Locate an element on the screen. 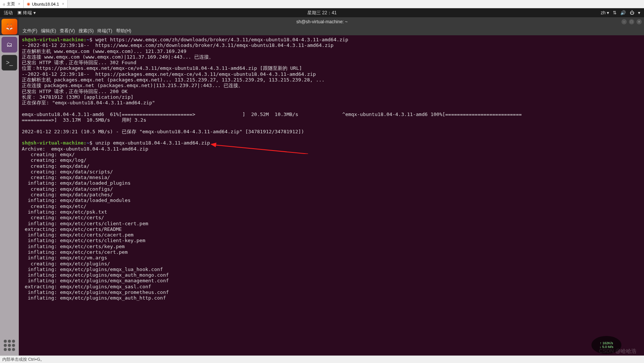 This screenshot has height=363, width=644. menu-view: 查看(V) is located at coordinates (67, 31).